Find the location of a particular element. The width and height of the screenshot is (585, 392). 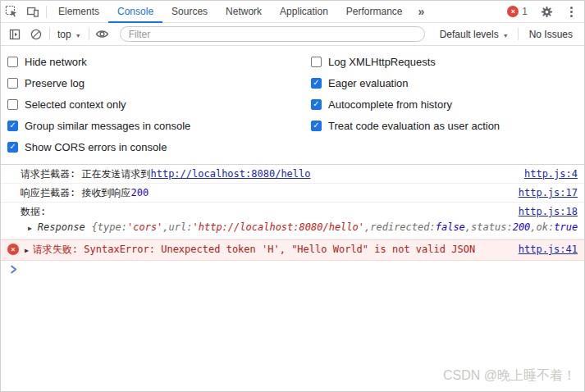

log-text: 响应拦截器: 接收到响应 is located at coordinates (75, 193).